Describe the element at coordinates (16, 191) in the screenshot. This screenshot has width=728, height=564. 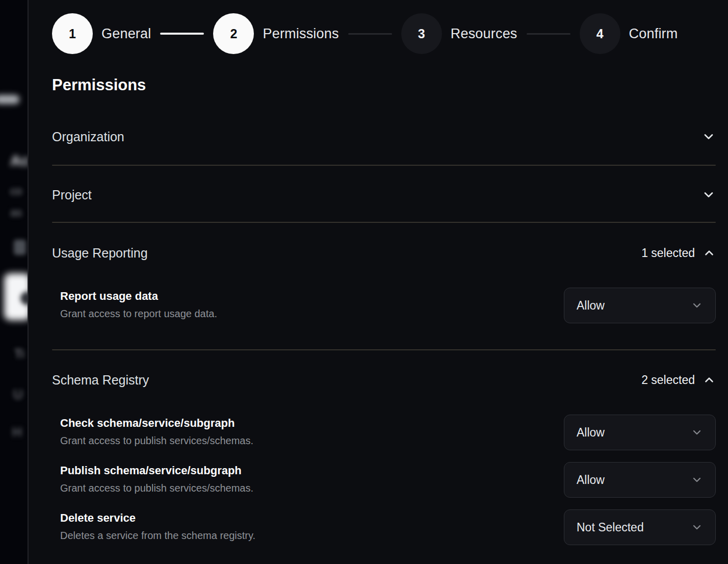
I see `sidebar-blurred-text: co` at that location.